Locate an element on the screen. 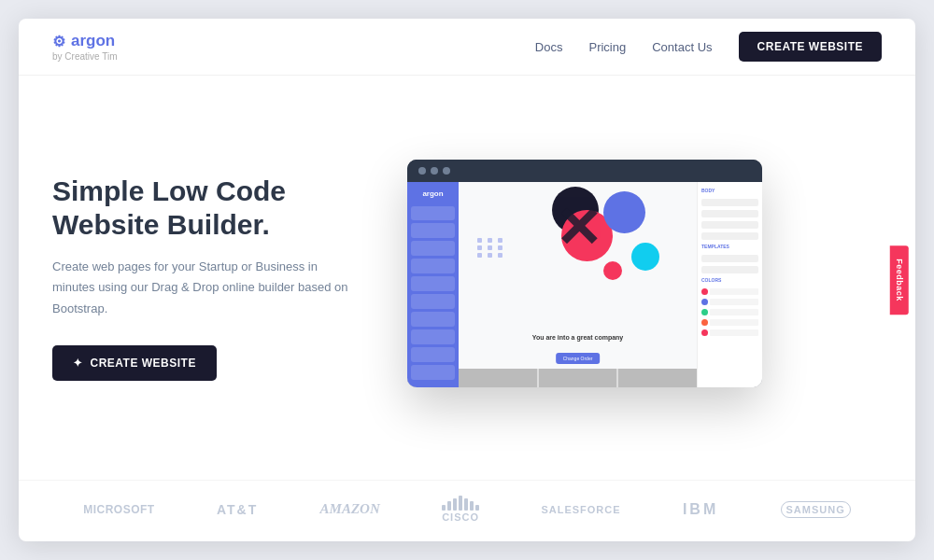 This screenshot has width=934, height=560. color-dot-primary is located at coordinates (704, 291).